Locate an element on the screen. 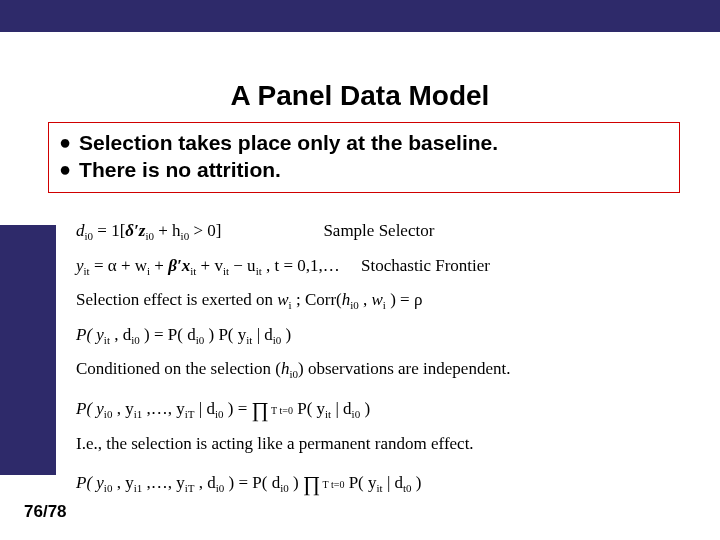 Image resolution: width=720 pixels, height=540 pixels. eq-ie-text: I.e., the selection is acting like a per… is located at coordinates (381, 444).